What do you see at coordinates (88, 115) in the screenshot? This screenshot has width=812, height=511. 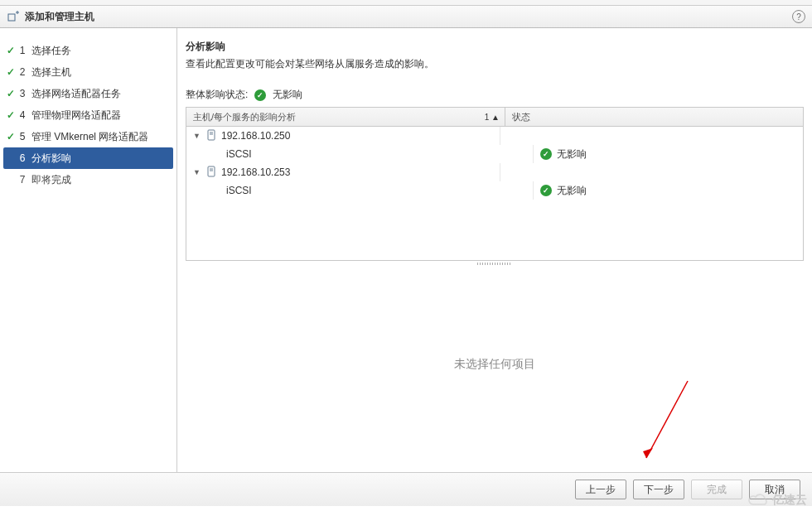 I see `step-4: ✓ 4 管理物理网络适配器` at bounding box center [88, 115].